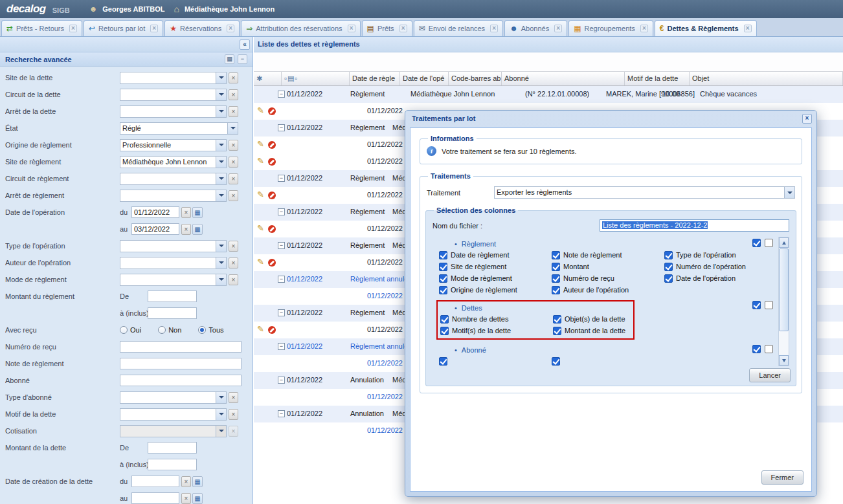  Describe the element at coordinates (41, 28) in the screenshot. I see `tab-prêts-retours: ⇄Prêts - Retours×` at that location.